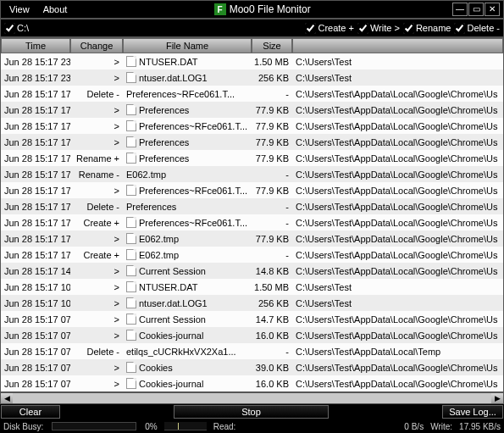 This screenshot has height=433, width=504. I want to click on col-time: Time, so click(36, 46).